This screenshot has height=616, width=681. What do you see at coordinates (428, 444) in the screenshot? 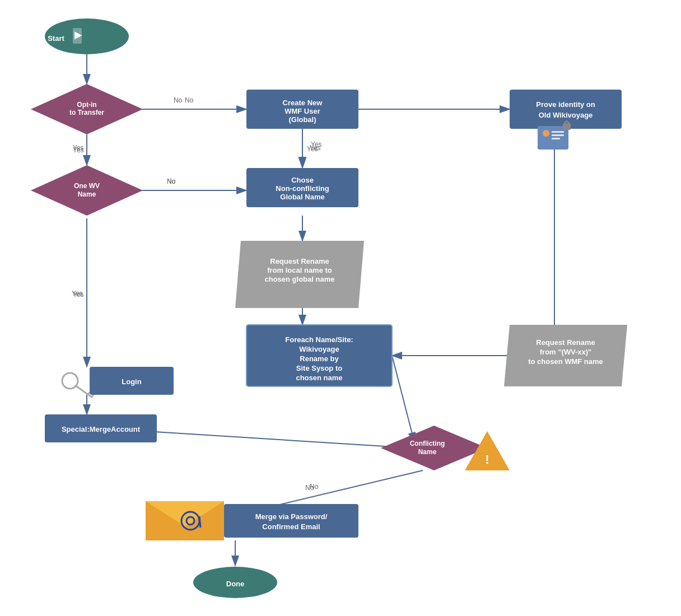
I see `conflicting-label-1: Conflicting` at bounding box center [428, 444].